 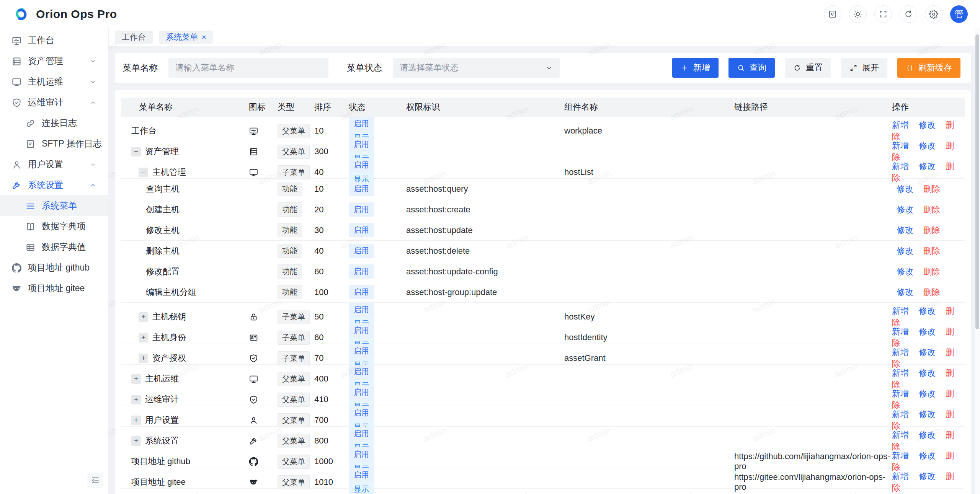 What do you see at coordinates (896, 14) in the screenshot?
I see `header-actions: 管` at bounding box center [896, 14].